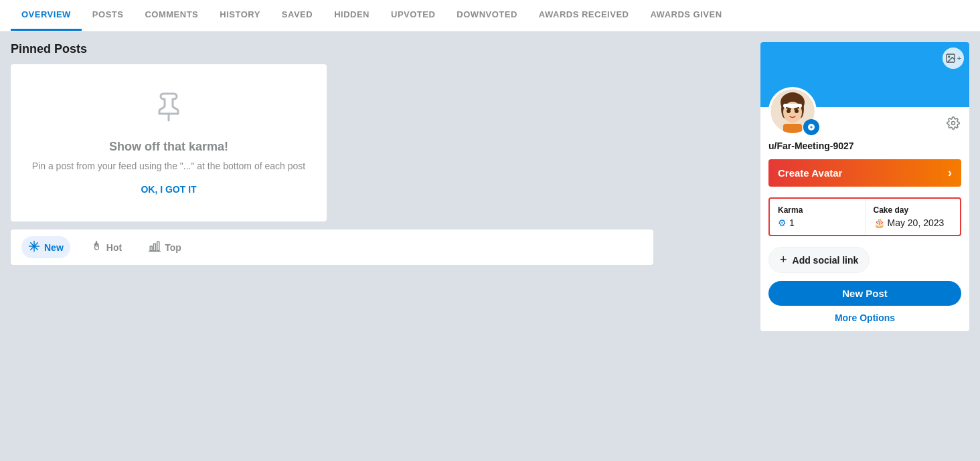  What do you see at coordinates (46, 15) in the screenshot?
I see `tab-overview: OVERVIEW` at bounding box center [46, 15].